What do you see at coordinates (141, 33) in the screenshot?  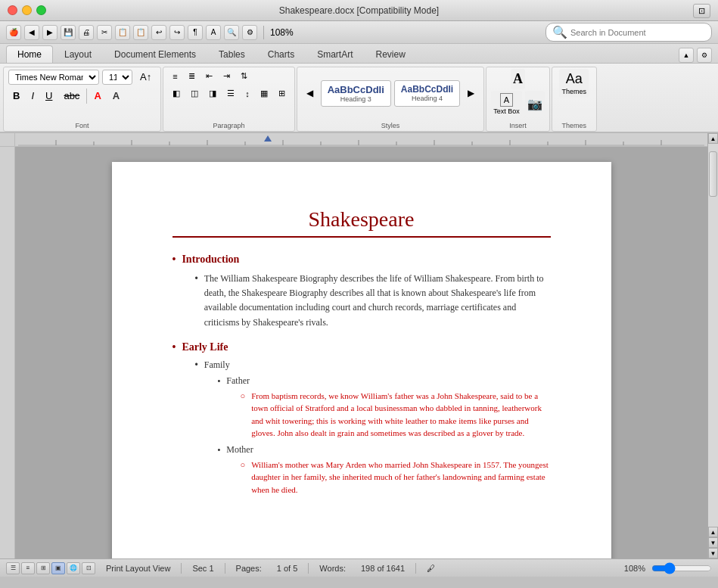 I see `paste-button: 📋` at bounding box center [141, 33].